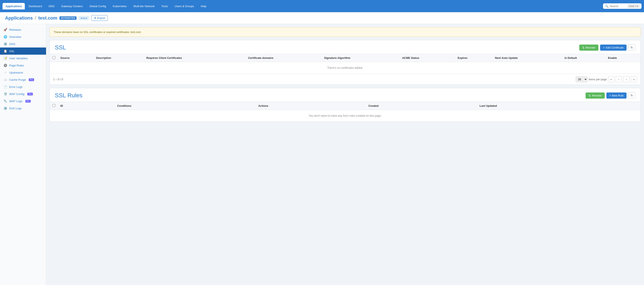  What do you see at coordinates (632, 96) in the screenshot?
I see `rules-refresh-icon: ↻` at bounding box center [632, 96].